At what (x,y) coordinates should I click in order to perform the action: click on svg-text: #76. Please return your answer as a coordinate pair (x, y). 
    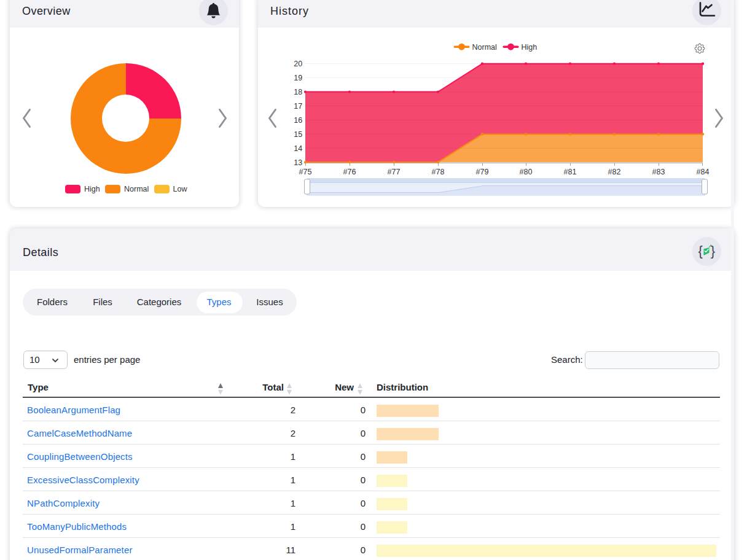
    Looking at the image, I should click on (350, 172).